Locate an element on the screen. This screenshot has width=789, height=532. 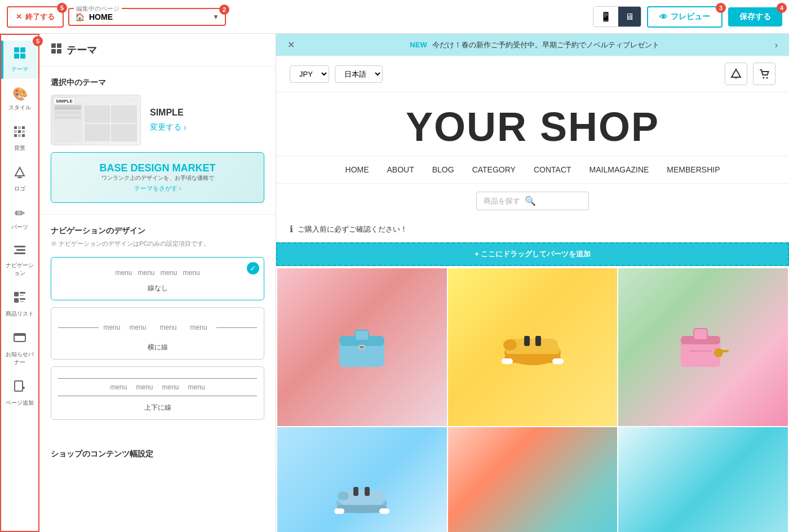
design-market-subtitle: ワンランク上のデザインを、お手頃な価格で is located at coordinates (158, 178).